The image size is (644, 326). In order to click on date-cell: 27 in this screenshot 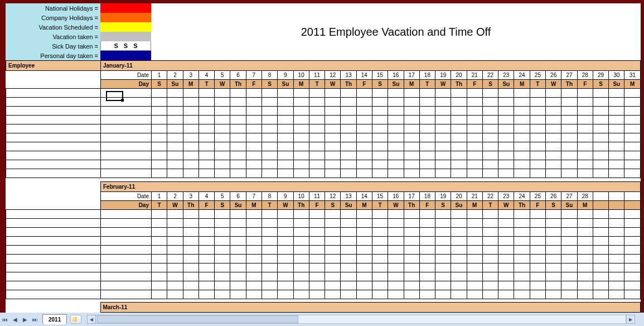, I will do `click(569, 75)`.